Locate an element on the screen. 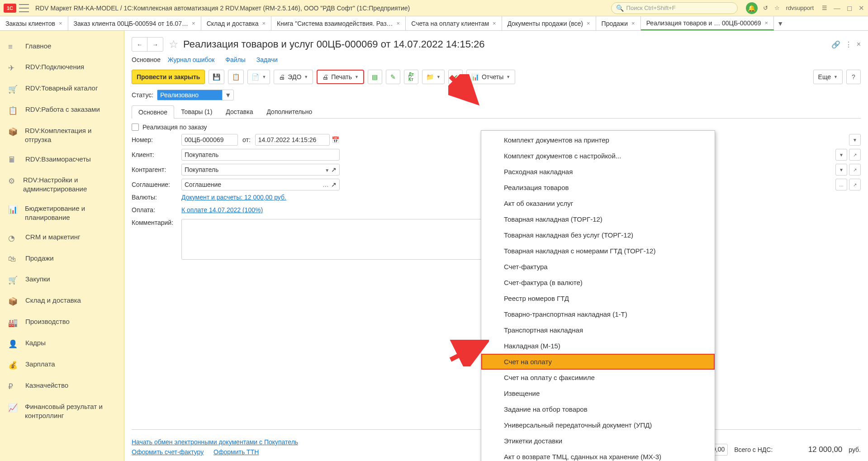  sidebar-item-production: 🏭Производство is located at coordinates (62, 322).